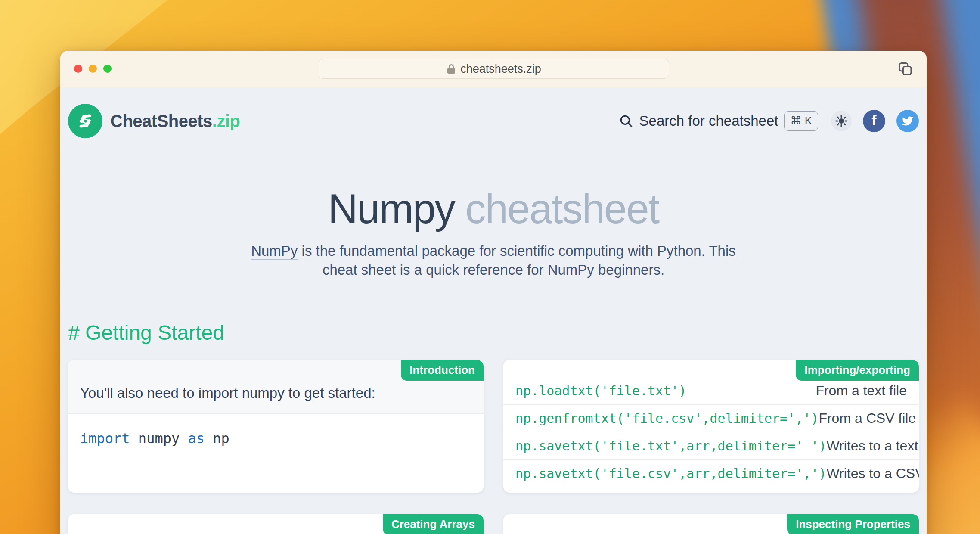 The image size is (980, 534). I want to click on card-badge: Introduction, so click(442, 370).